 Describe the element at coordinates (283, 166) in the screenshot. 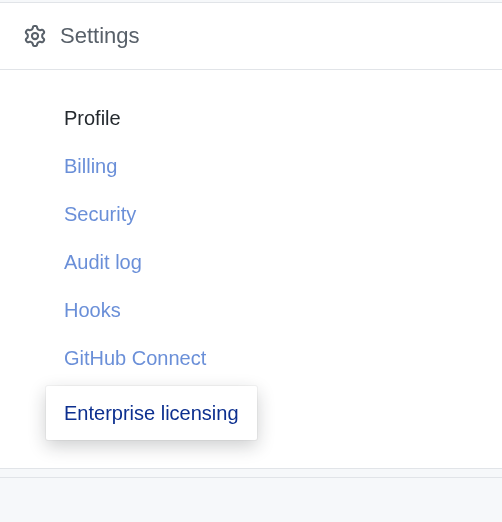

I see `nav-item-billing: Billing` at that location.